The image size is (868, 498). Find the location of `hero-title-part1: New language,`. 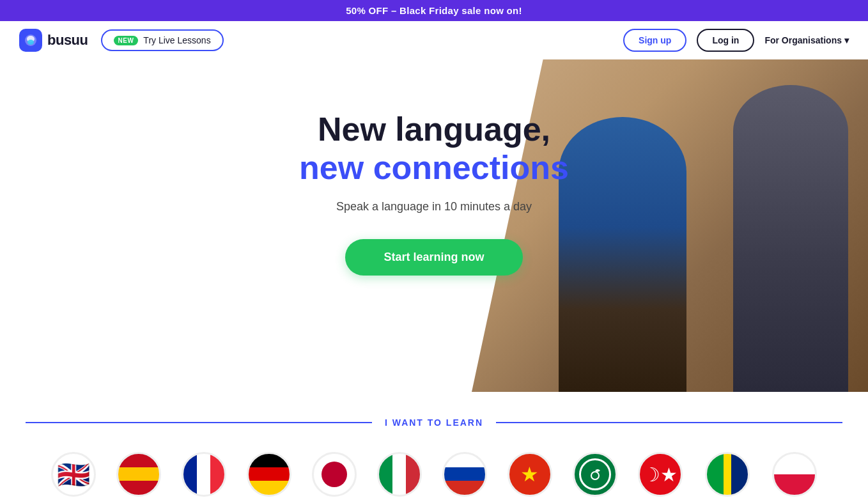

hero-title-part1: New language, is located at coordinates (434, 129).